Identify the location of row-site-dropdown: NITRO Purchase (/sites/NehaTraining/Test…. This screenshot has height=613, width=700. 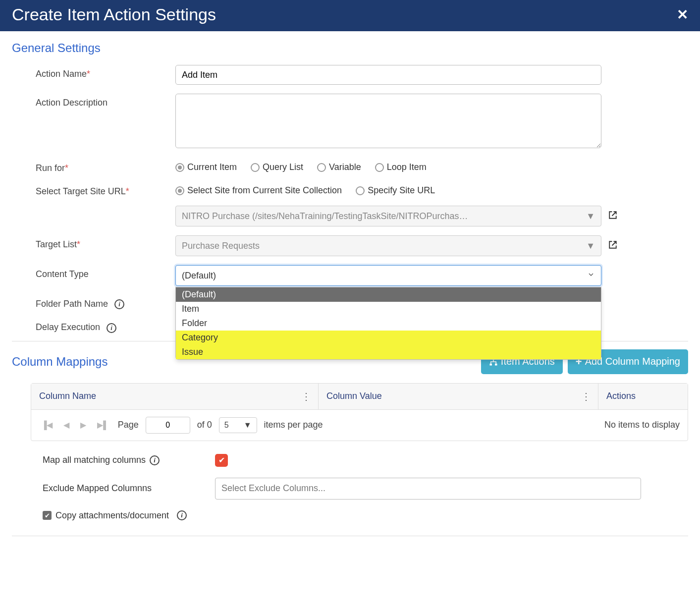
(350, 216).